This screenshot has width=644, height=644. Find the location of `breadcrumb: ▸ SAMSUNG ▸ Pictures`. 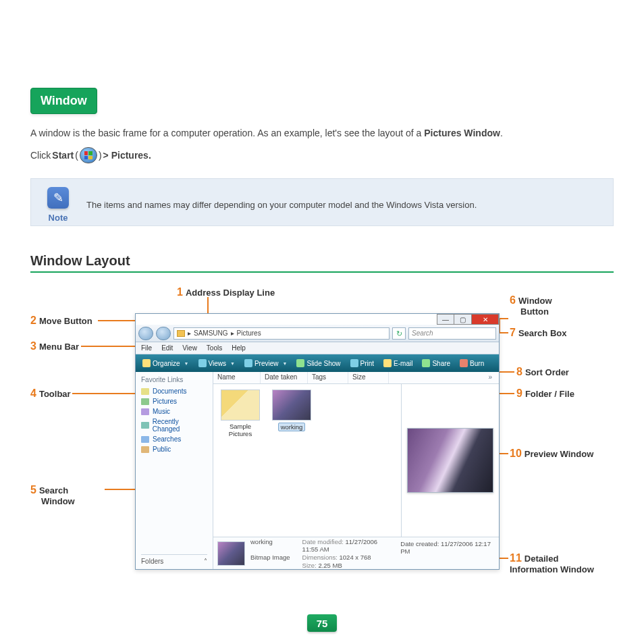

breadcrumb: ▸ SAMSUNG ▸ Pictures is located at coordinates (281, 333).